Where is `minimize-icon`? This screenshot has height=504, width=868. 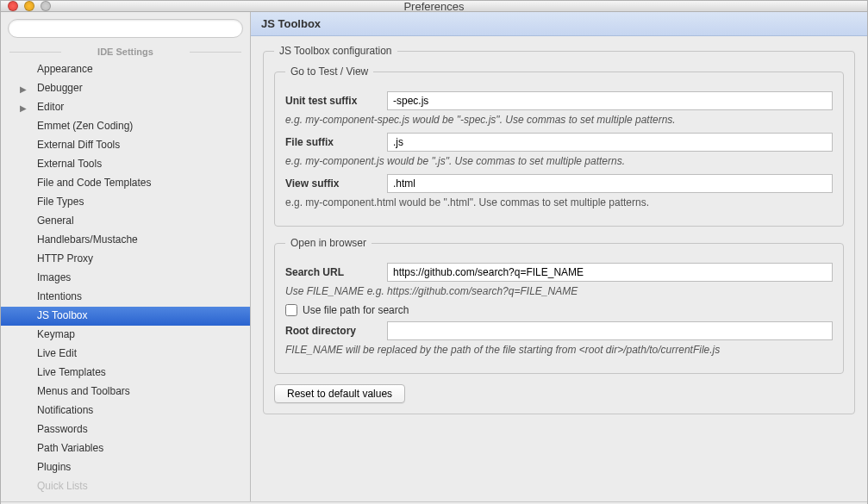 minimize-icon is located at coordinates (29, 6).